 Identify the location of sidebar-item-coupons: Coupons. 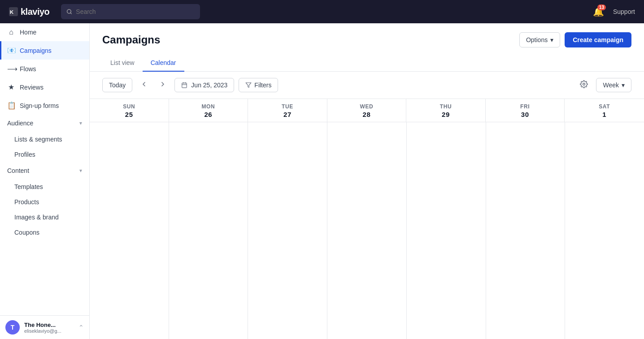
(45, 232).